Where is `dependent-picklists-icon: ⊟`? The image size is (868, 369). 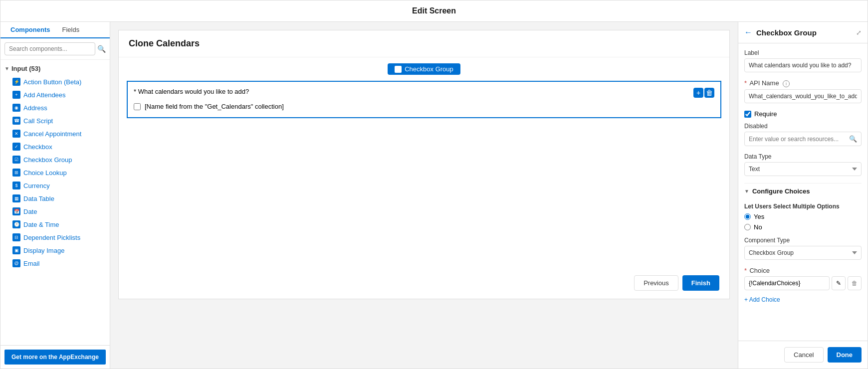 dependent-picklists-icon: ⊟ is located at coordinates (16, 237).